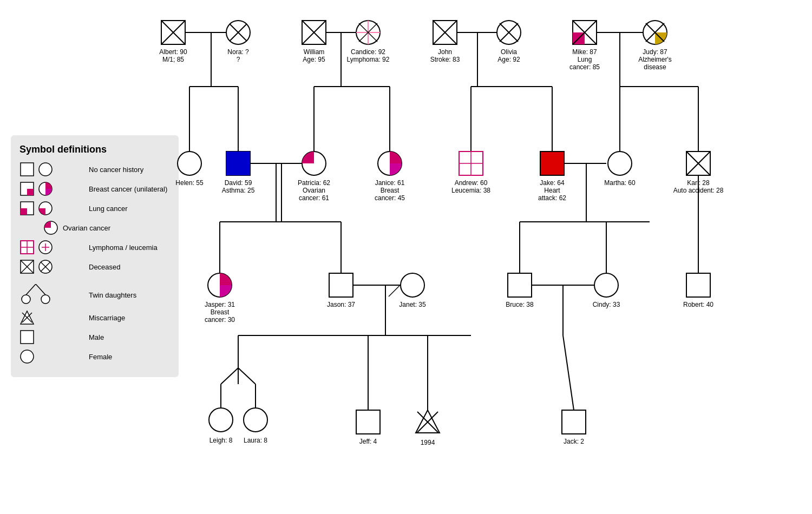 This screenshot has height=514, width=812. Describe the element at coordinates (574, 427) in the screenshot. I see `node-jack: Jack: 2` at that location.